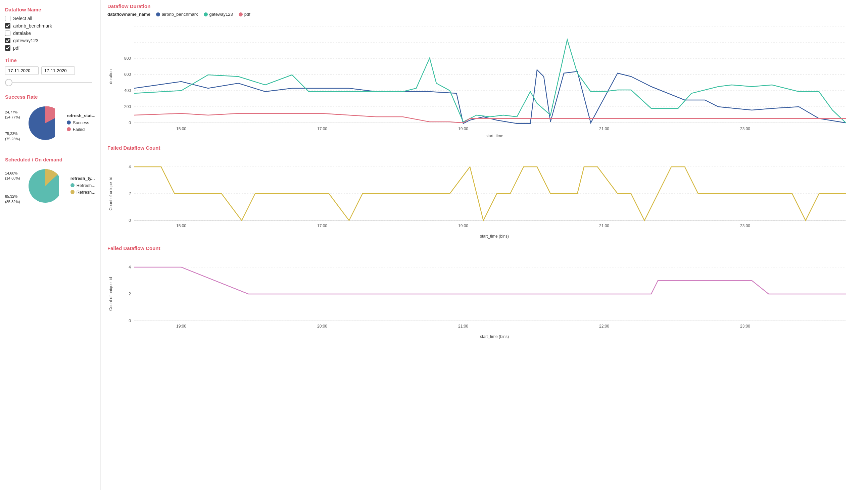 The height and width of the screenshot is (490, 868). I want to click on success-legend-title: refresh_stat..., so click(81, 116).